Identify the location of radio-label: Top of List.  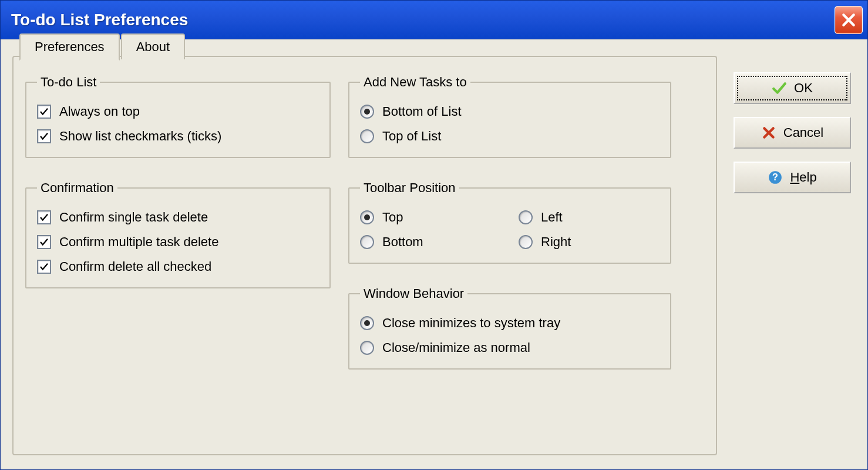
(412, 136).